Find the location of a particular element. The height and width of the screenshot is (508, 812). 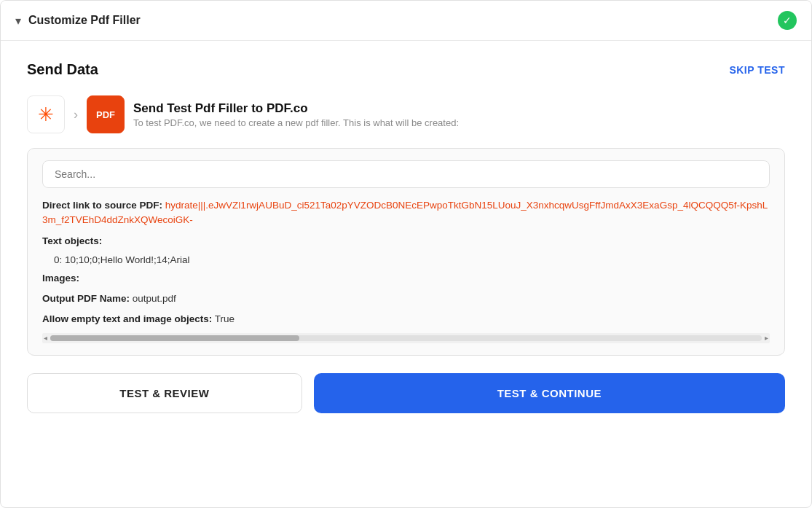

integration-info: Send Test Pdf Filler to PDF.co To test P… is located at coordinates (296, 115).